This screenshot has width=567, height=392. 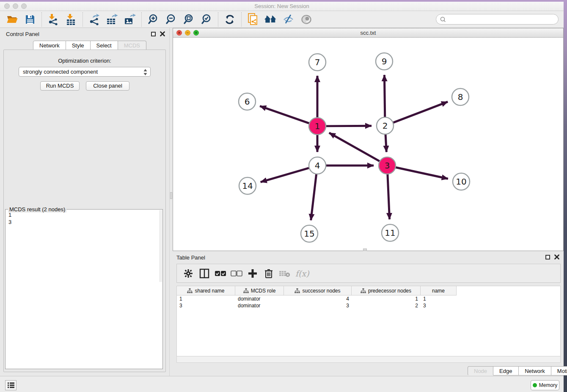 I want to click on graph-node-6: 6, so click(x=247, y=102).